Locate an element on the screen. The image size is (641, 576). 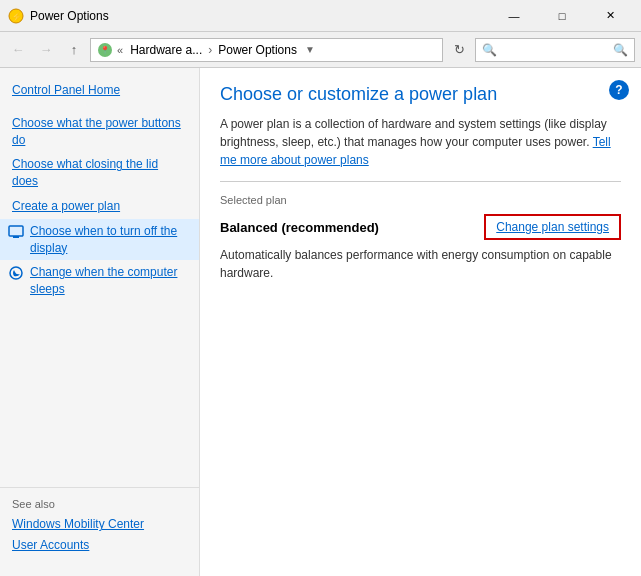
window-controls: — □ ✕ is located at coordinates (562, 16).